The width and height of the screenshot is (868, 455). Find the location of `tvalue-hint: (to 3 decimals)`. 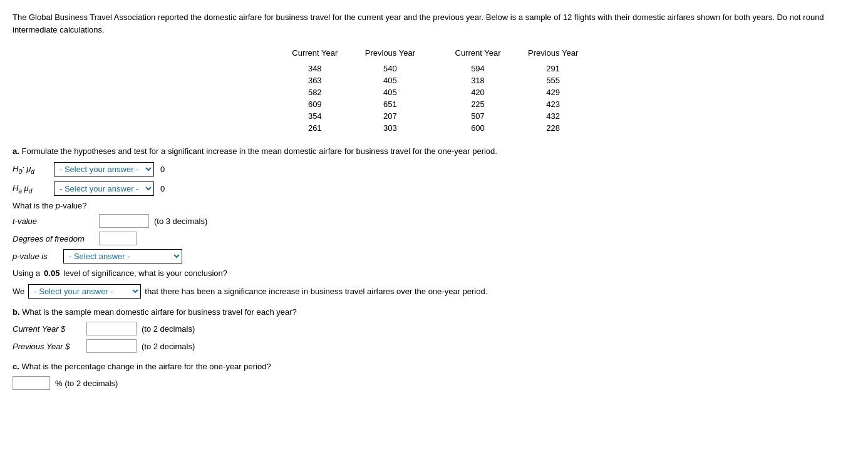

tvalue-hint: (to 3 decimals) is located at coordinates (180, 222).